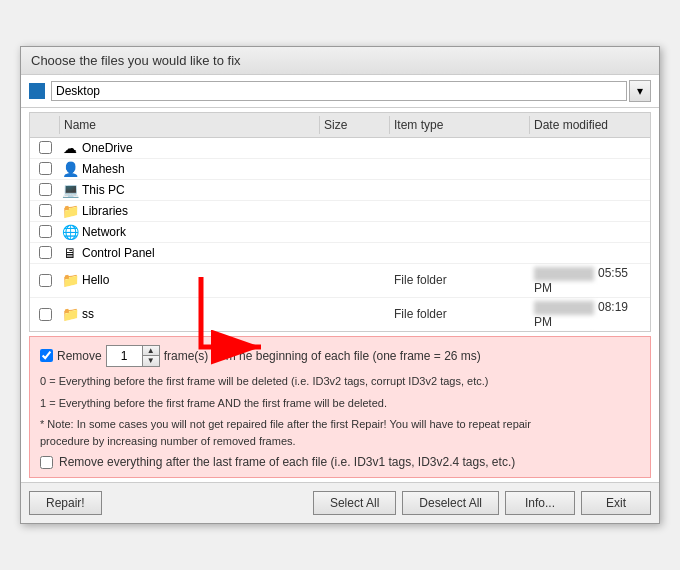 The width and height of the screenshot is (680, 570). Describe the element at coordinates (70, 253) in the screenshot. I see `file-icon: 🖥` at that location.